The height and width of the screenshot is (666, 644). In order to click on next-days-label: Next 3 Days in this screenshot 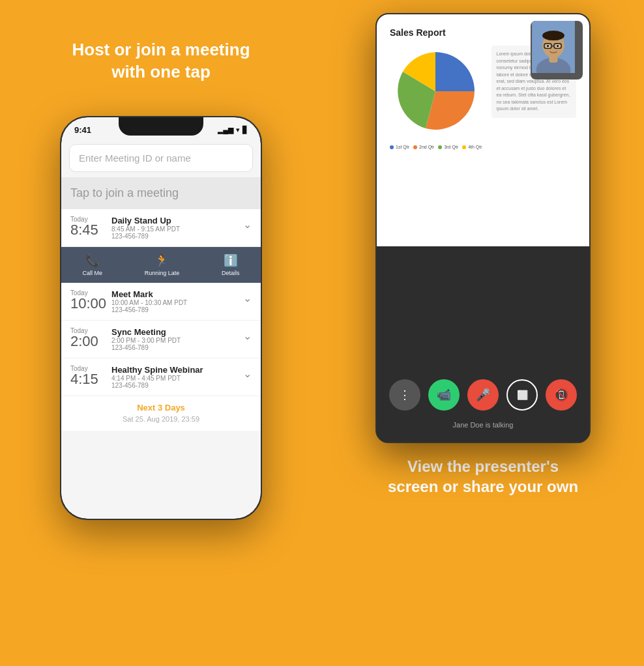, I will do `click(161, 408)`.